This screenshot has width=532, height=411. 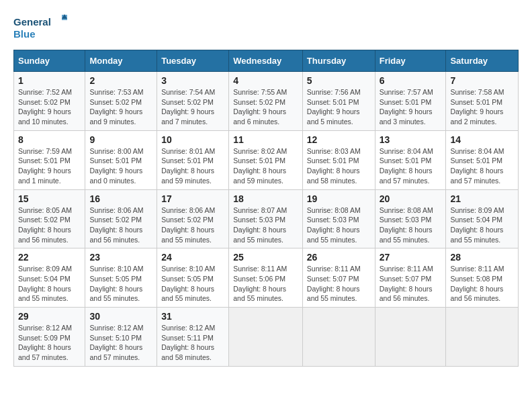 I want to click on day-number: 19, so click(x=339, y=199).